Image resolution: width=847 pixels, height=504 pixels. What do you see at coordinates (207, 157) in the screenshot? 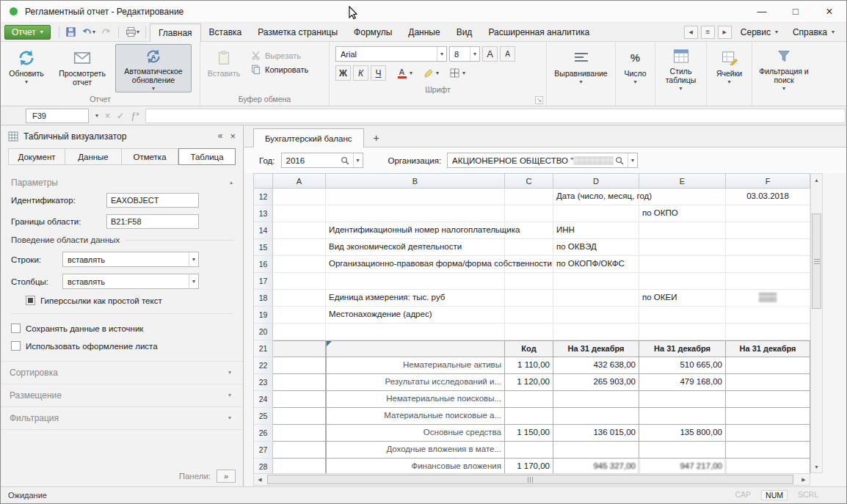
I see `panel-tab-tablitsa: Таблица` at bounding box center [207, 157].